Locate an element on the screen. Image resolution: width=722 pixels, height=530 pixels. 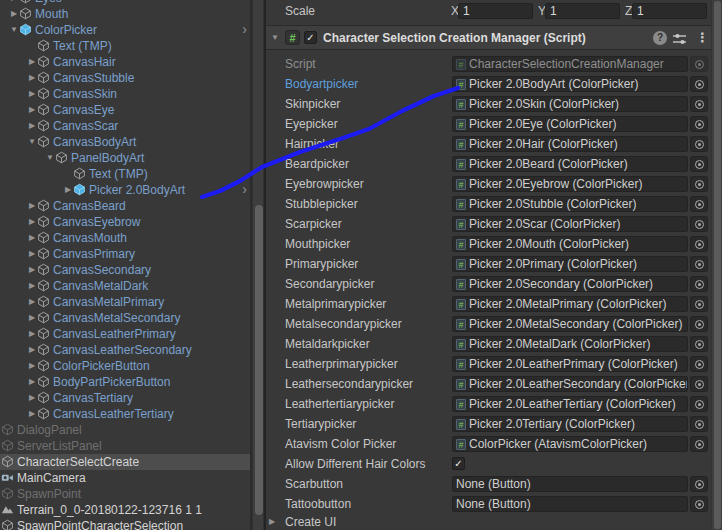
component-enabled-checkbox: ✓ is located at coordinates (310, 38).